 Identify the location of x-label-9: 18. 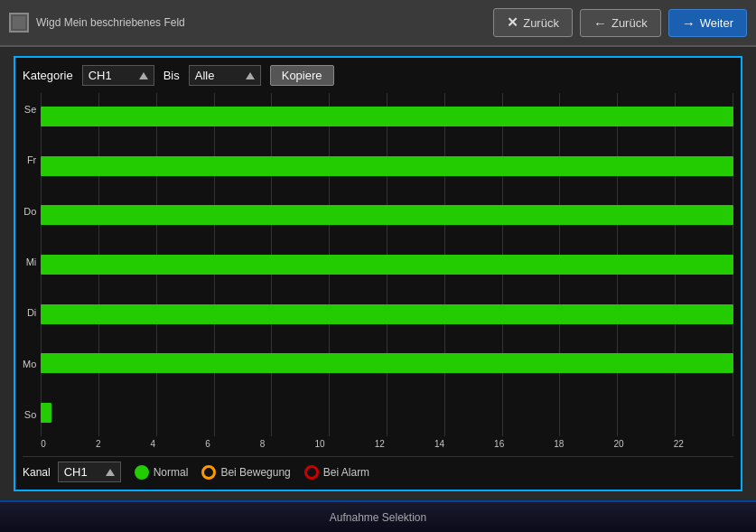
(558, 444).